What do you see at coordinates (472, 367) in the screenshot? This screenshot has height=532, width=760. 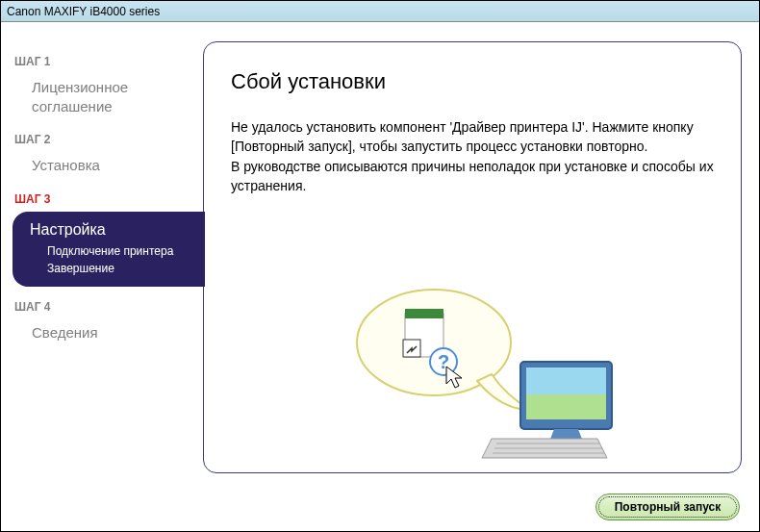 I see `help-illustration: ?` at bounding box center [472, 367].